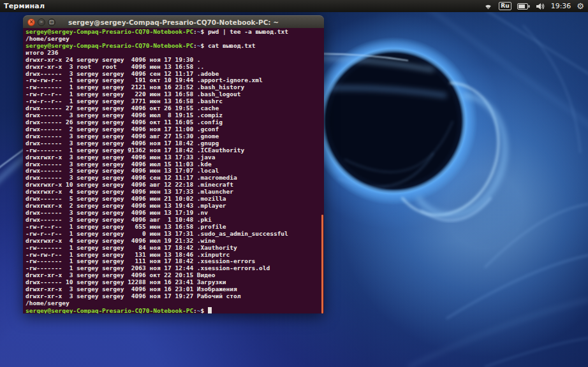 The image size is (588, 367). I want to click on maximize-button: □, so click(52, 22).